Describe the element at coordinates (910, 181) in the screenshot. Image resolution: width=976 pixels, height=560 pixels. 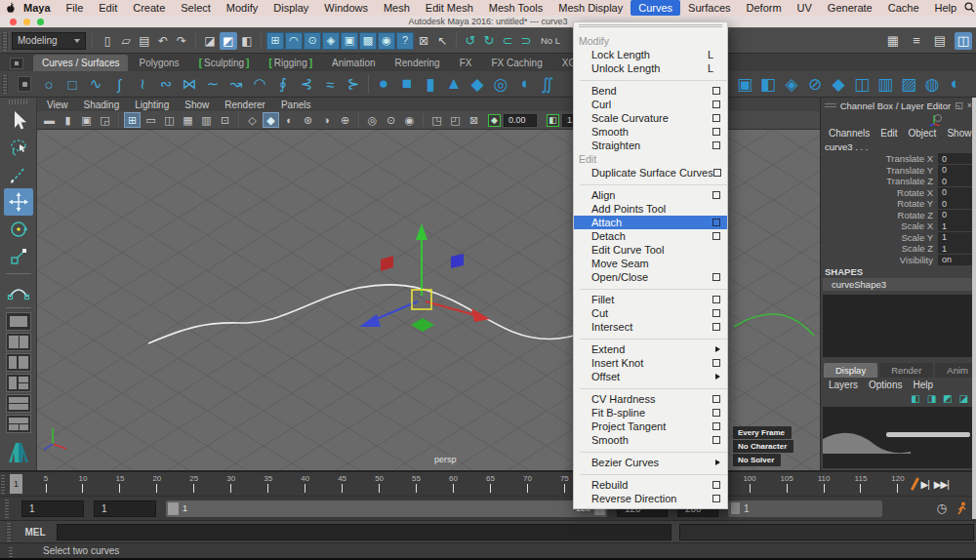
I see `attribute-label: Translate Z` at that location.